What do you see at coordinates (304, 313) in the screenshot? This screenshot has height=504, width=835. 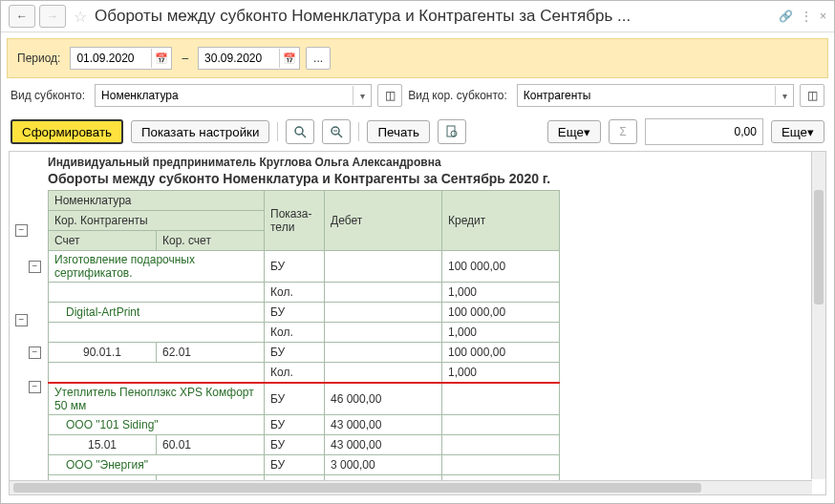 I see `table-row: Digital-ArtPrintБУ100 000,00` at bounding box center [304, 313].